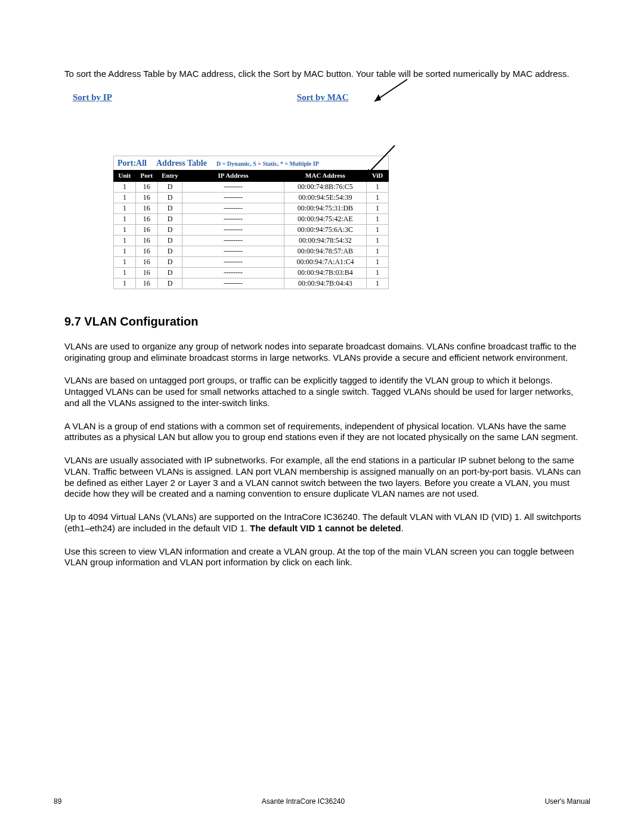 This screenshot has height=833, width=644. I want to click on cell-mac: 00:00:94:78:54:32, so click(325, 240).